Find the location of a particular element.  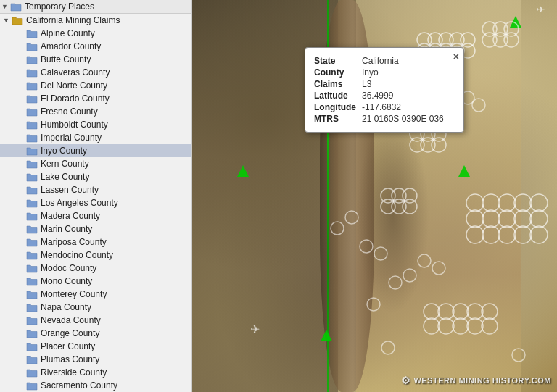

county-name-label: El Dorado County is located at coordinates (75, 99).